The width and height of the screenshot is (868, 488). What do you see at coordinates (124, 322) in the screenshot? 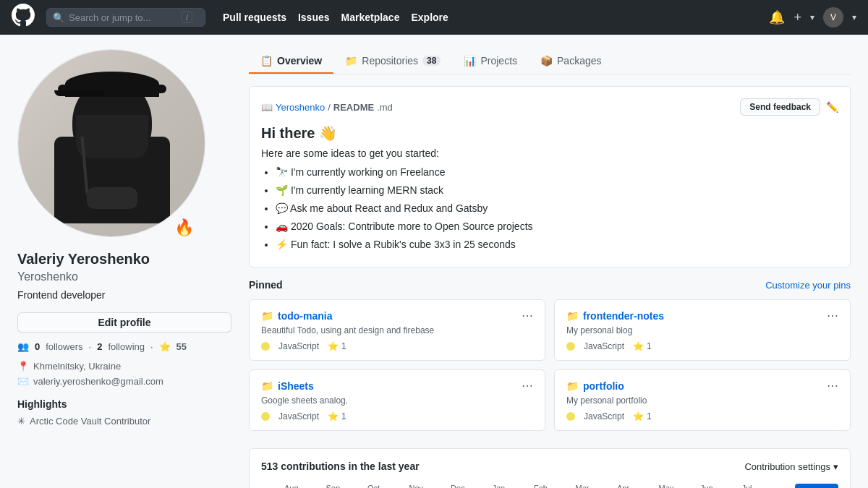
I see `edit-profile-button: Edit profile` at bounding box center [124, 322].